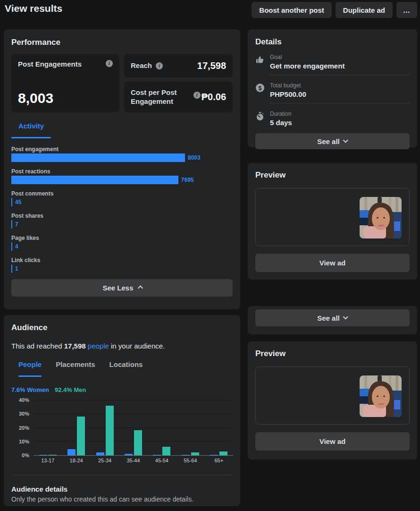 This screenshot has width=420, height=511. What do you see at coordinates (122, 83) in the screenshot?
I see `metric-grid: Post Engagements i 8,003 Reach i 17,598` at bounding box center [122, 83].